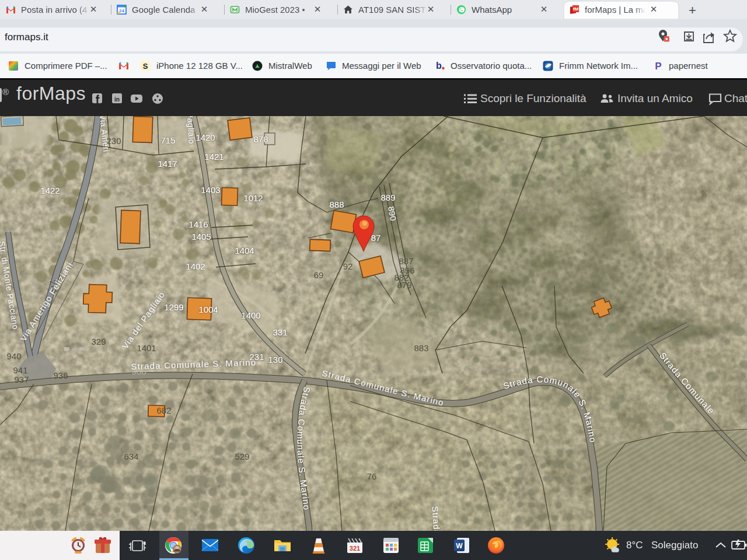 This screenshot has width=747, height=560. I want to click on svg-text: fM, so click(576, 9).